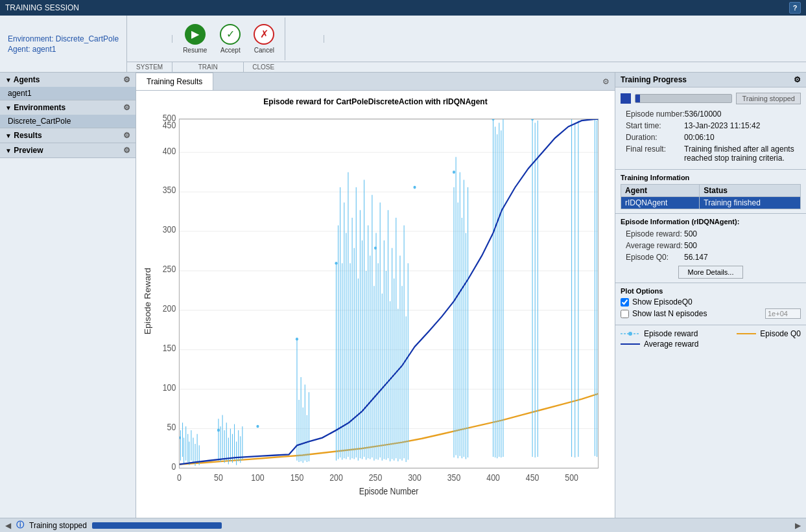 This screenshot has width=806, height=532. Describe the element at coordinates (533, 478) in the screenshot. I see `svg-text: 450` at that location.